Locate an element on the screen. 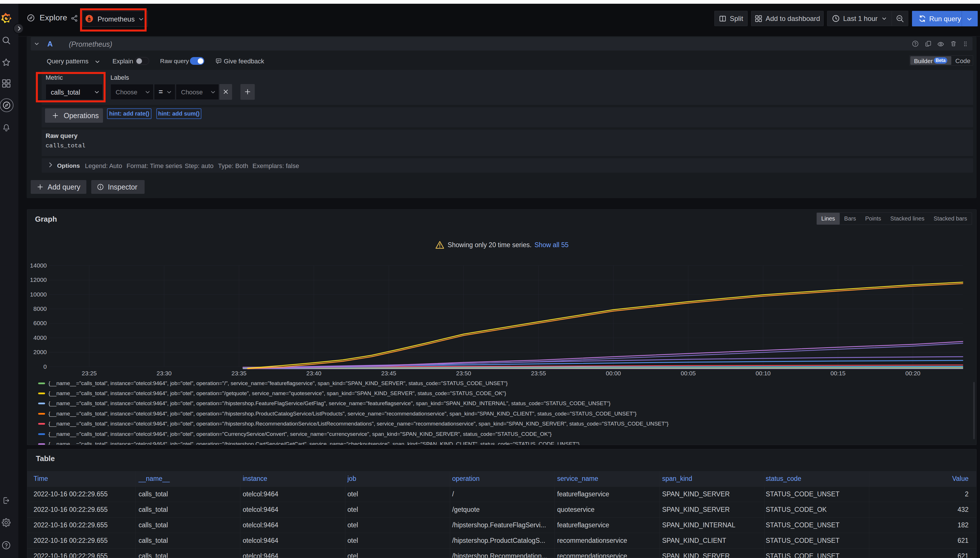 This screenshot has height=558, width=980. svg-text: 23:55 is located at coordinates (539, 373).